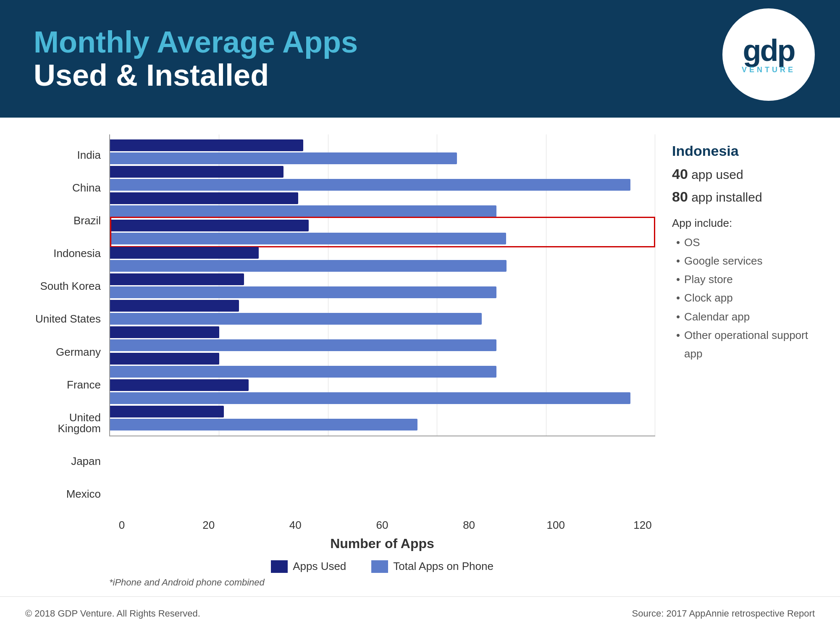  I want to click on footer-right: Source: 2017 AppAnnie retrospective Repo…, so click(723, 614).